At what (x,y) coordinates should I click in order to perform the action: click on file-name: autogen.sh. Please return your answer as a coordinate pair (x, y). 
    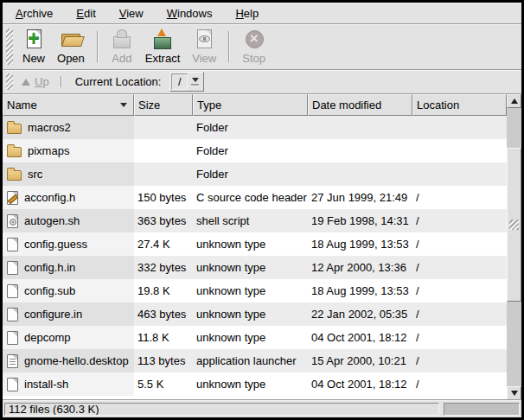
    Looking at the image, I should click on (52, 221).